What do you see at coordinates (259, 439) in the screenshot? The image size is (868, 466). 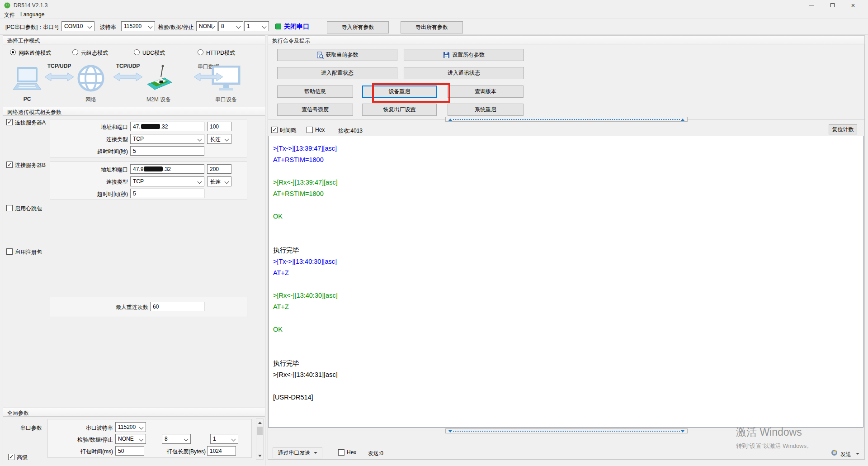 I see `left-scrollbar` at bounding box center [259, 439].